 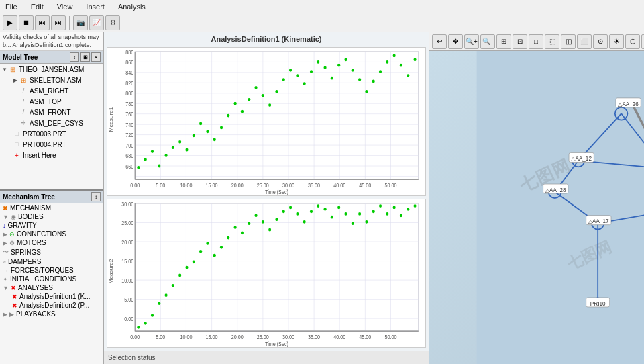 I want to click on expand-icon: ▶, so click(x=5, y=234).